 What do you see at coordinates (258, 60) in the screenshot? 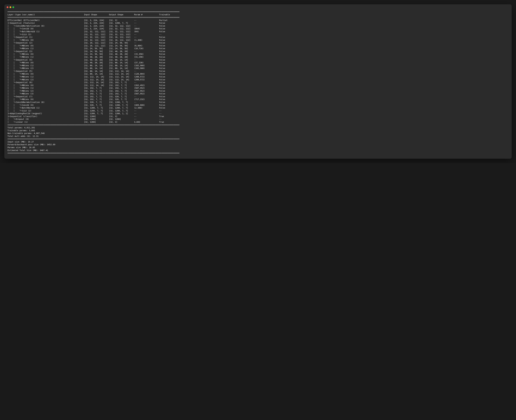
I see `table-row: │ └─Sequential (4) [32, 40, 28, 28] [32,…` at bounding box center [258, 60].